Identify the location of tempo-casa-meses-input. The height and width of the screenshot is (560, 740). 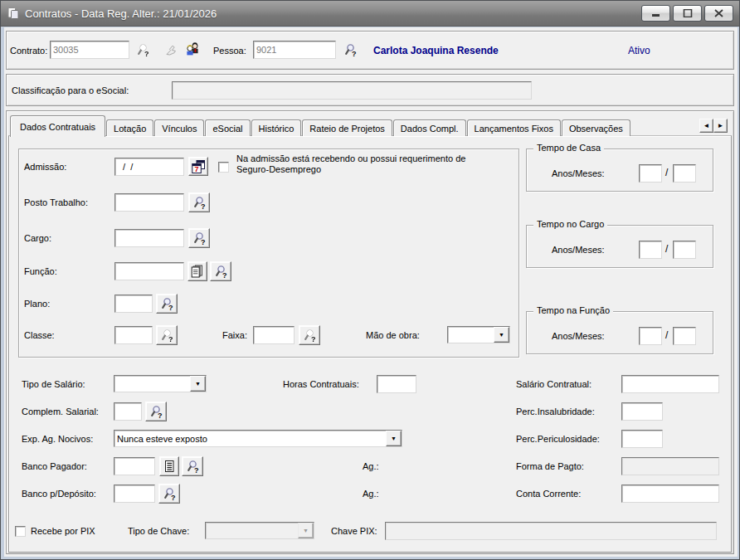
(684, 173).